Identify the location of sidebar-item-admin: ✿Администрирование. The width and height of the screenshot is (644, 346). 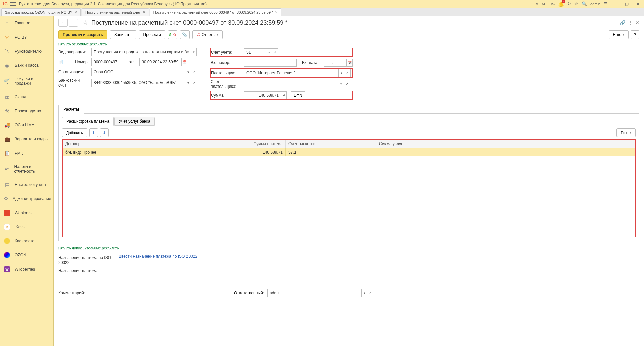
(27, 199).